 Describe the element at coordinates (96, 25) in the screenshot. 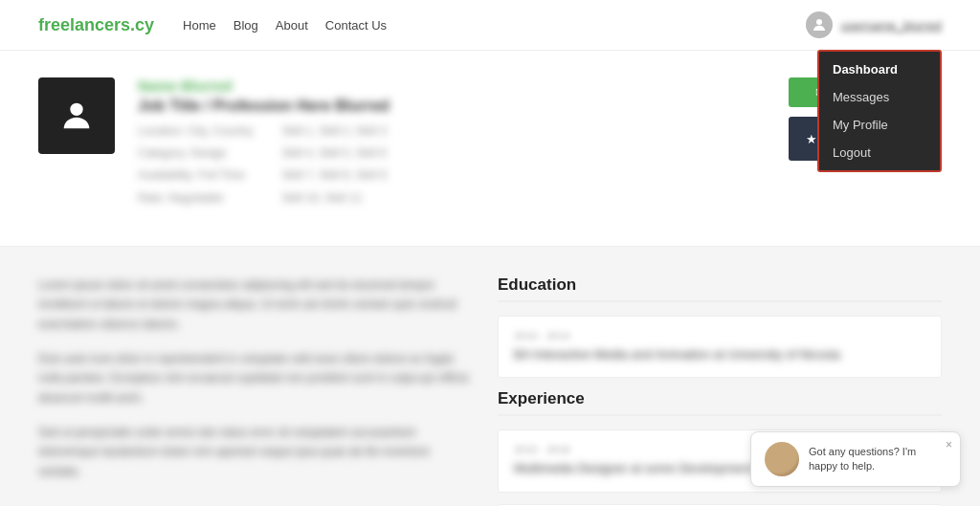

I see `site-logo: freelancers.cy` at that location.